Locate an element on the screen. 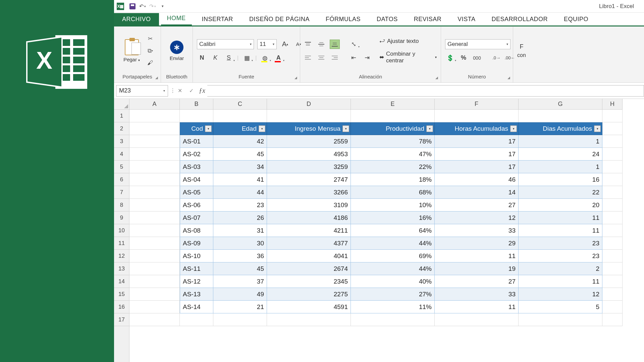 This screenshot has width=644, height=362. increase-font-button: A▴ is located at coordinates (285, 44).